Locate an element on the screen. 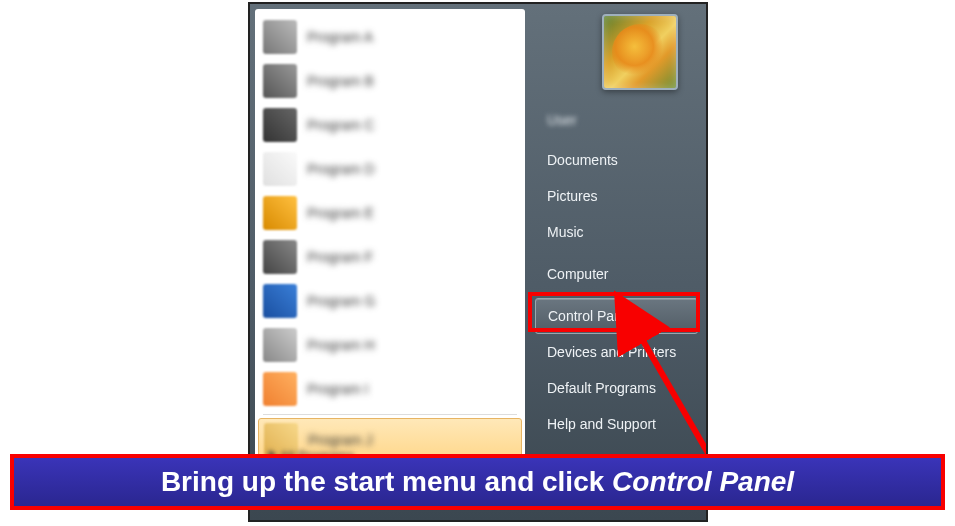  separator is located at coordinates (390, 414).